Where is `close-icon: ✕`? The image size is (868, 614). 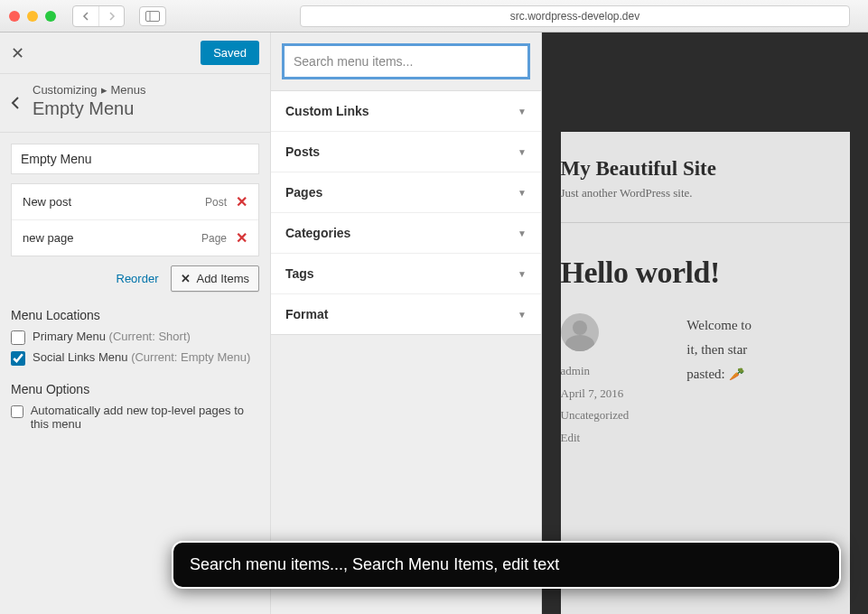
close-icon: ✕ is located at coordinates (186, 278).